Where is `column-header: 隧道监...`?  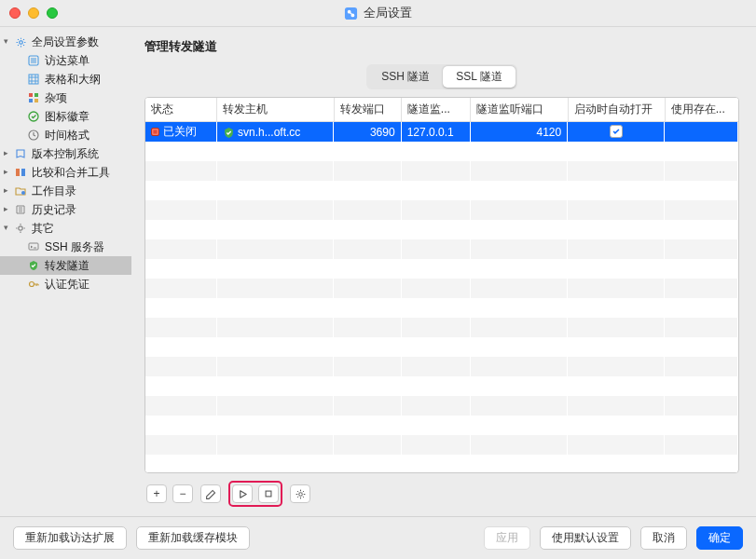
column-header: 隧道监... is located at coordinates (435, 110).